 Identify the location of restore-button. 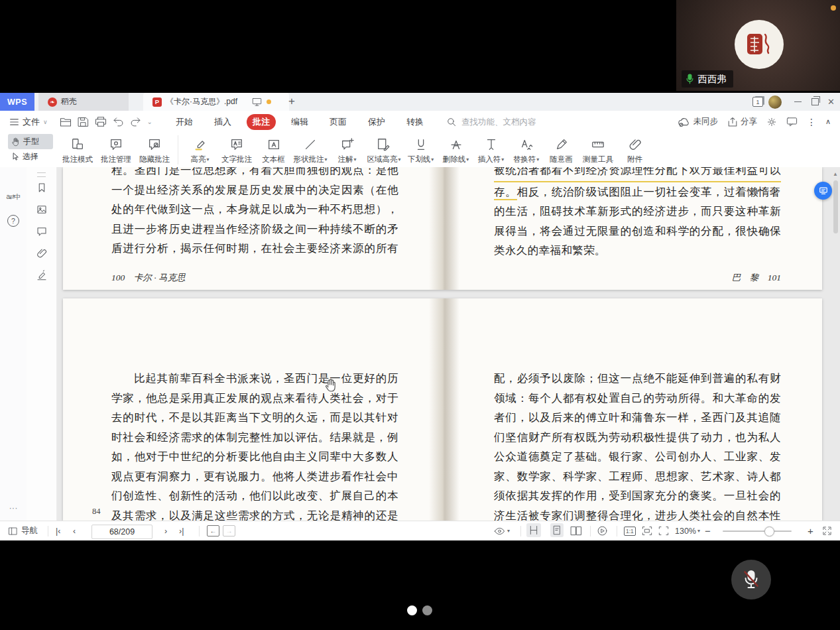
(815, 102).